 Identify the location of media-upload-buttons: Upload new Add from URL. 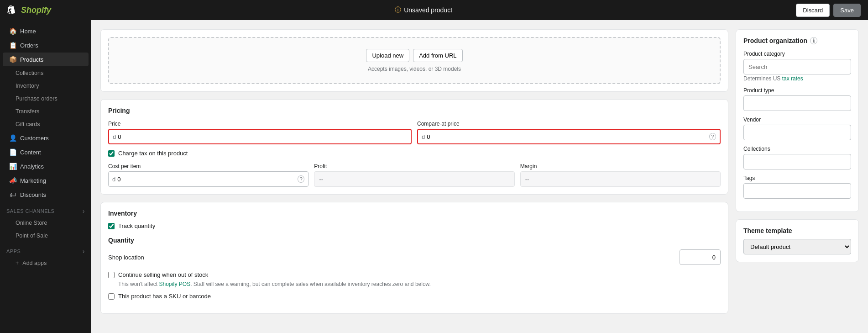
(414, 56).